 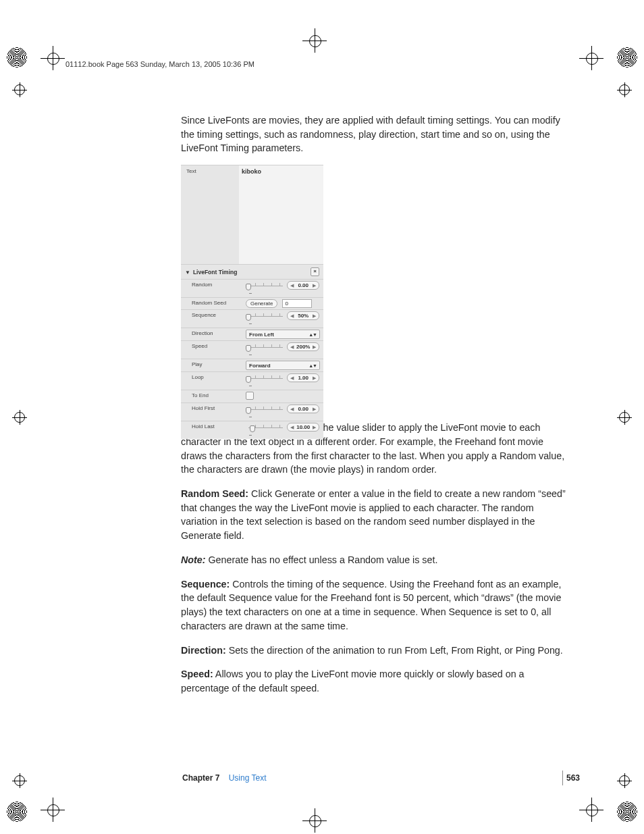 I want to click on label-direction: Direction, so click(x=213, y=334).